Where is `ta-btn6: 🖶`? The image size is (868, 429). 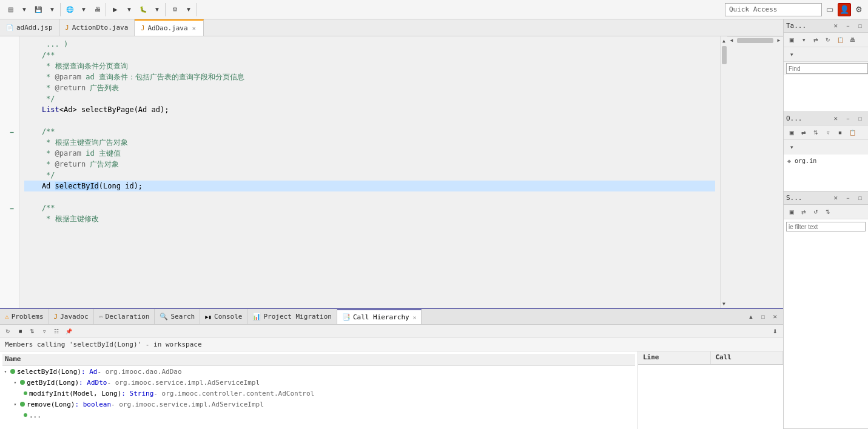
ta-btn6: 🖶 is located at coordinates (852, 40).